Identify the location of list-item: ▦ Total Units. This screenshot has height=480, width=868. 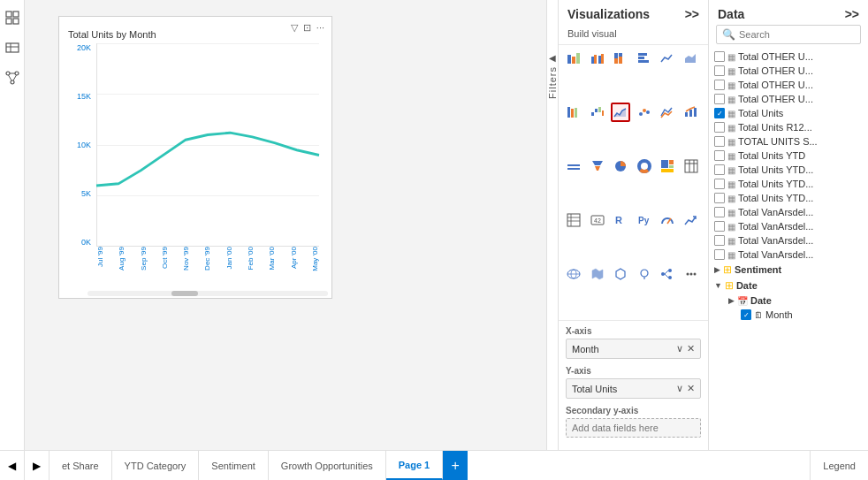
(788, 113).